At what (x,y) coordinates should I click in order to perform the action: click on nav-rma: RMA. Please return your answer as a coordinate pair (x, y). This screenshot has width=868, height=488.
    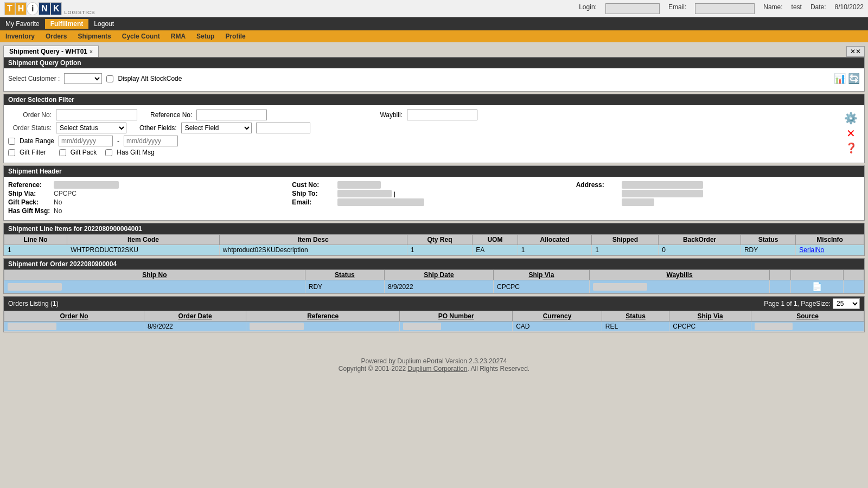
    Looking at the image, I should click on (178, 36).